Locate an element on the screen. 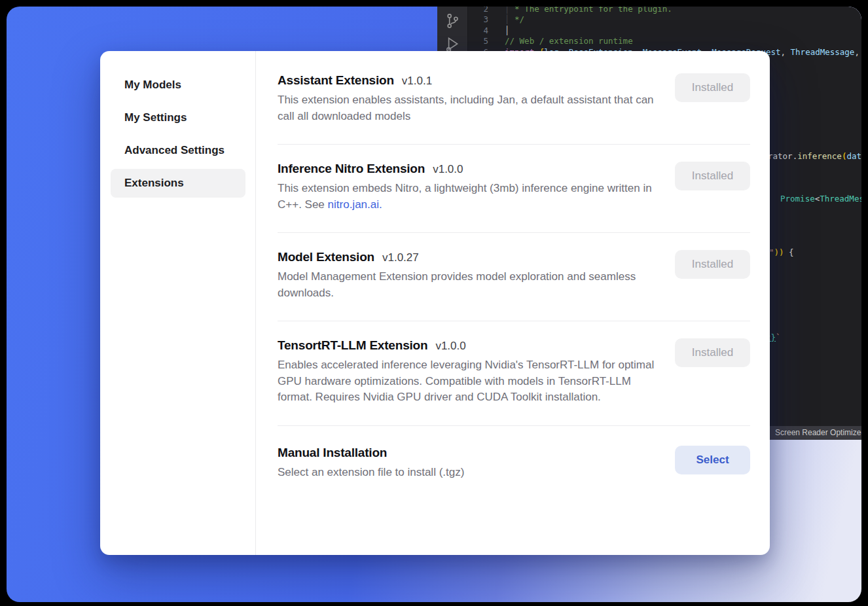  sidebar-item-my-settings: My Settings is located at coordinates (178, 118).